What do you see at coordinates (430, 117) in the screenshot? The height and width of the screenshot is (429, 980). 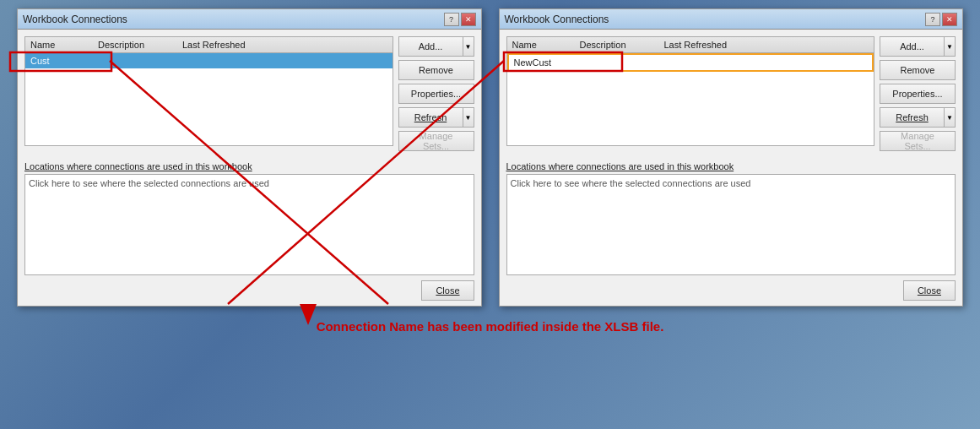 I see `dialog-1-refresh-button: Refresh` at bounding box center [430, 117].